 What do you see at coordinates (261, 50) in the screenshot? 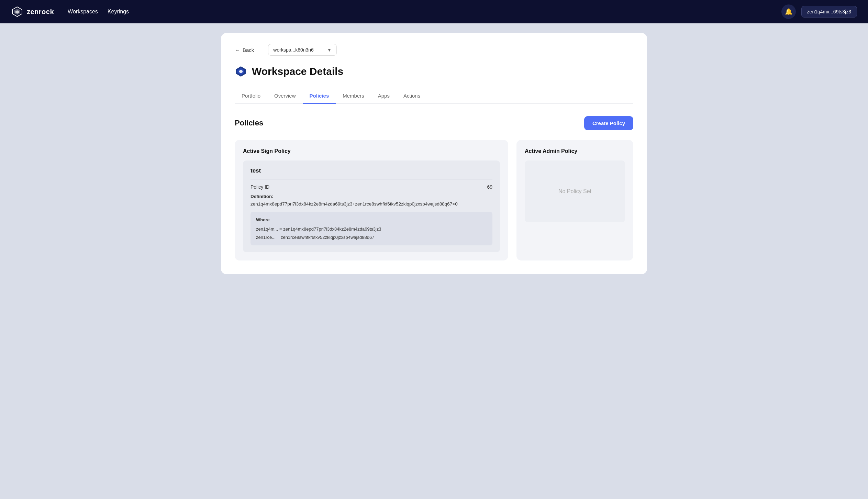
I see `back-divider` at bounding box center [261, 50].